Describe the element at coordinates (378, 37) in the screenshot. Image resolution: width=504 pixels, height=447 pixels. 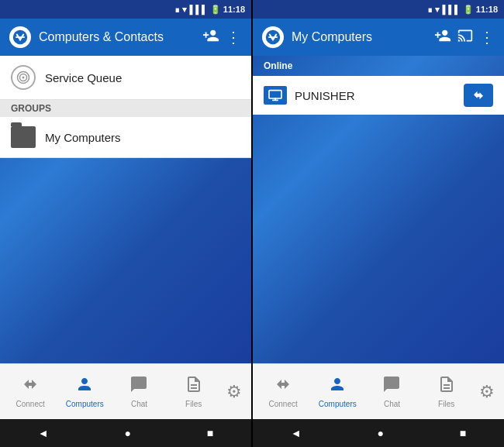
I see `right-app-header: My Computers ⋮` at that location.